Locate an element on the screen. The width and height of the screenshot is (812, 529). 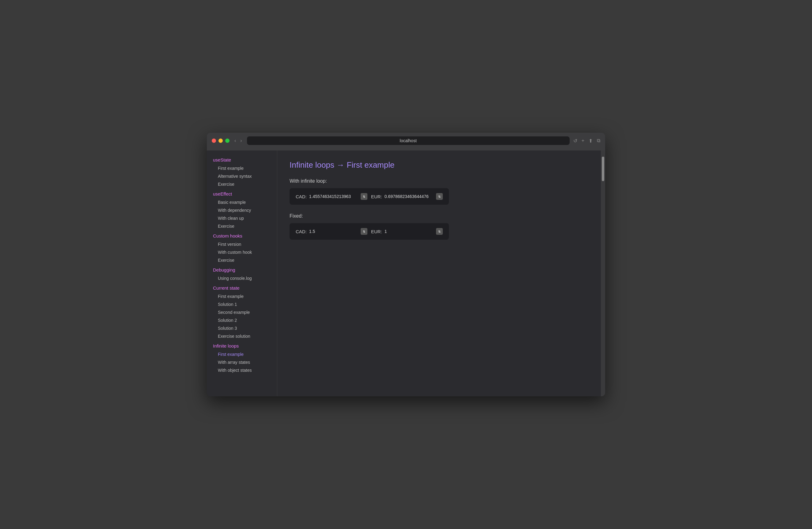
cad-input-infinite is located at coordinates (333, 197).